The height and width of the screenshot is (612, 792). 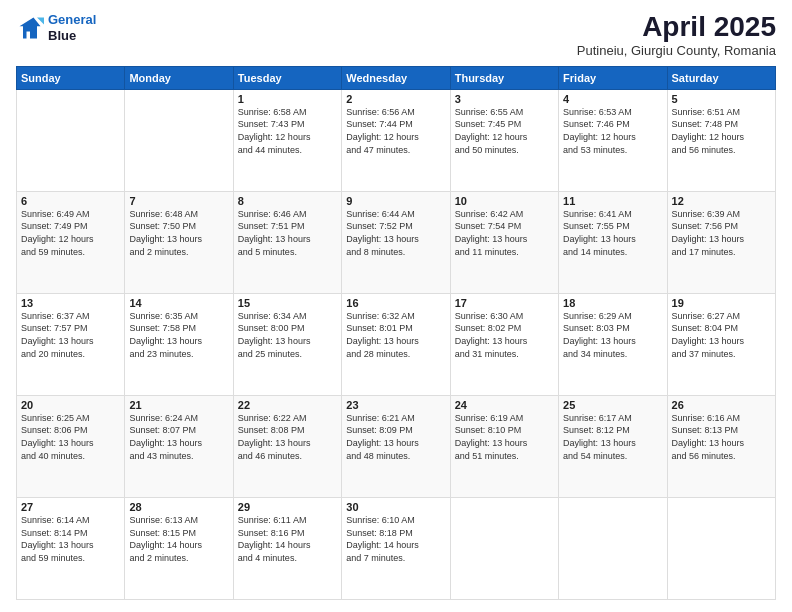 What do you see at coordinates (676, 28) in the screenshot?
I see `page-title: April 2025` at bounding box center [676, 28].